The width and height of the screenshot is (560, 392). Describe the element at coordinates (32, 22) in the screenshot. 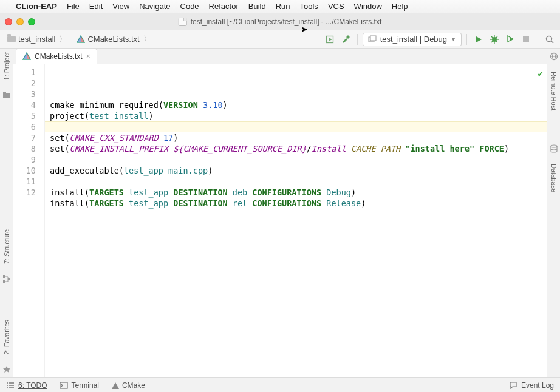

I see `window-zoom-icon` at that location.